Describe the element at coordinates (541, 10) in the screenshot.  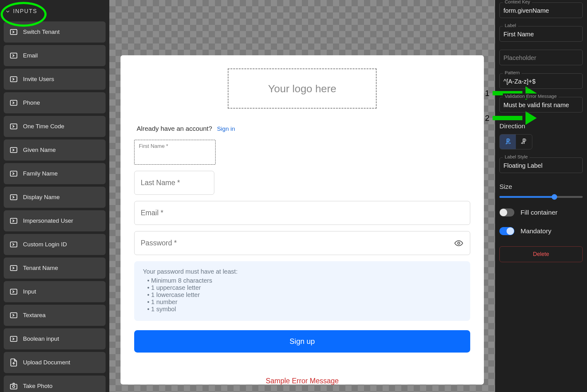
I see `context-key-field: Context Key form.givenName` at that location.